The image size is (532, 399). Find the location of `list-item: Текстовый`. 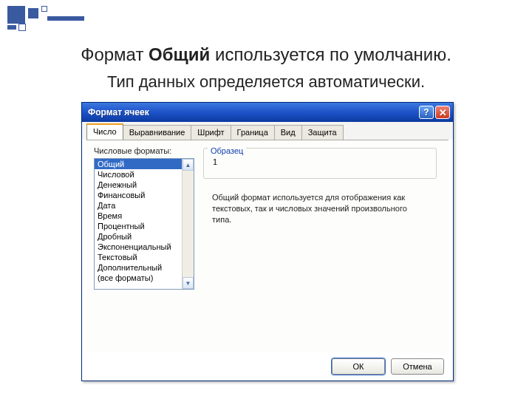

list-item: Текстовый is located at coordinates (138, 257).